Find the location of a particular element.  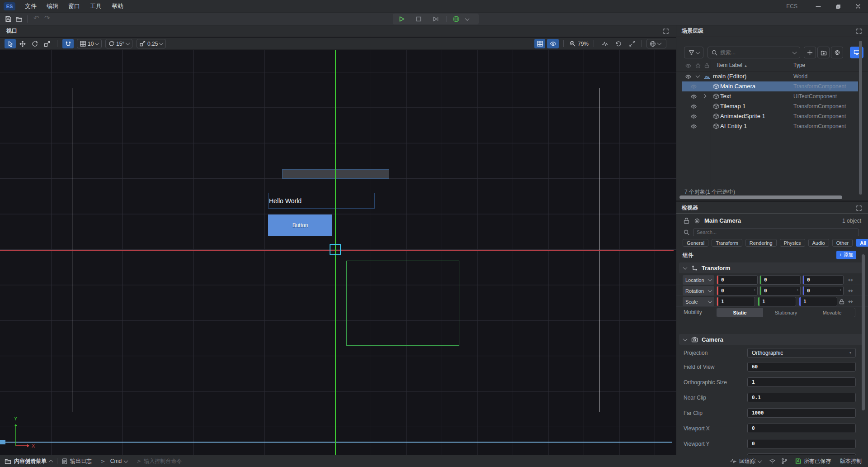

zoom-level: 79% is located at coordinates (579, 43).